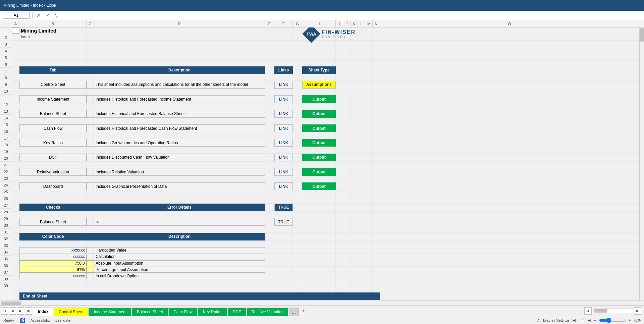  I want to click on zoom-slider, so click(612, 320).